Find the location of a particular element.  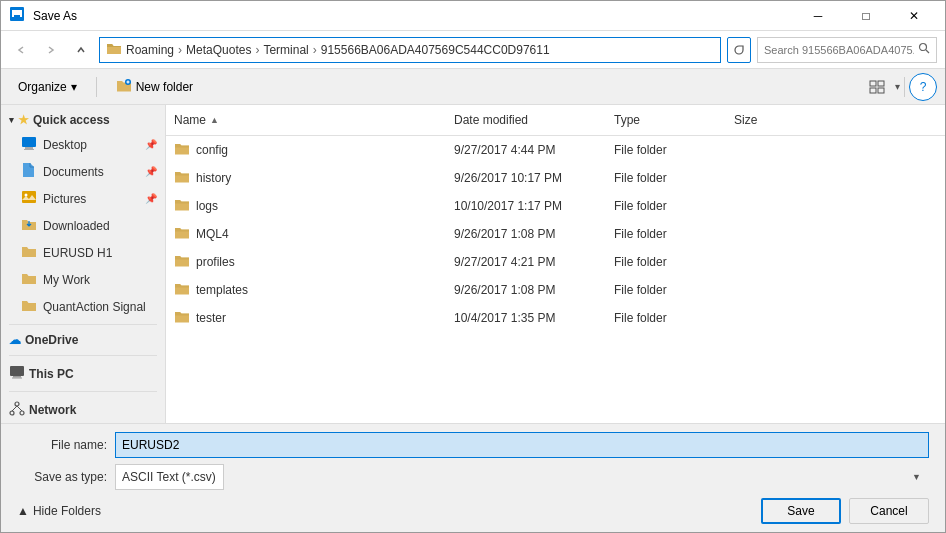

desktop-icon is located at coordinates (29, 144).